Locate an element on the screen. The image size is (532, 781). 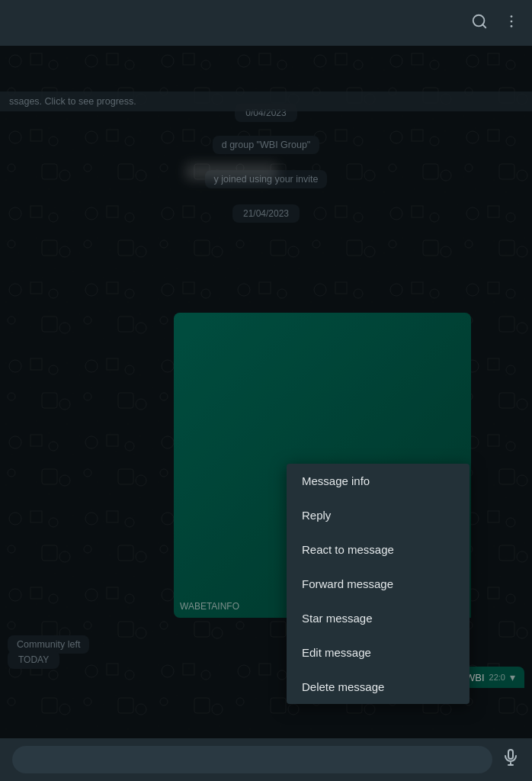
more-options-icon is located at coordinates (511, 23).